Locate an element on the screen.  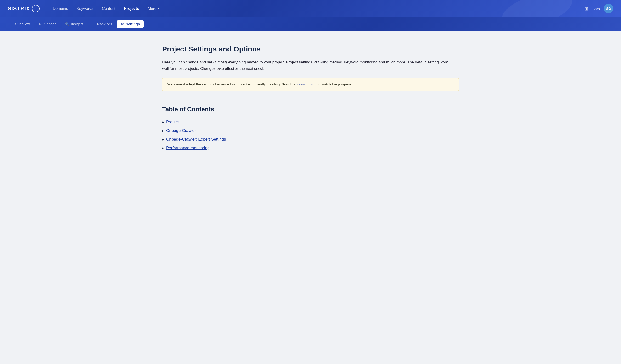
subnav-onpage: 🖥 Onpage is located at coordinates (48, 24).